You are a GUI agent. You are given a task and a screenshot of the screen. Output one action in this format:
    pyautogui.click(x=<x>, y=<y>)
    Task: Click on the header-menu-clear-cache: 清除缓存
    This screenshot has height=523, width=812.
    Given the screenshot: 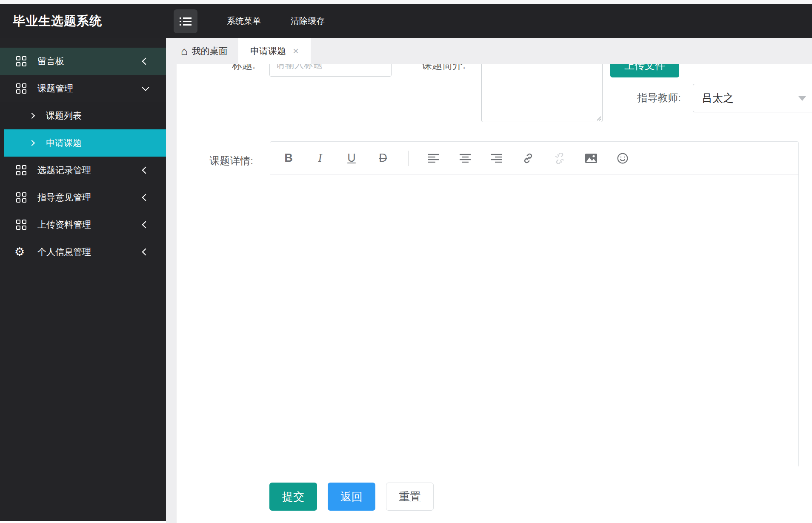 What is the action you would take?
    pyautogui.click(x=308, y=21)
    